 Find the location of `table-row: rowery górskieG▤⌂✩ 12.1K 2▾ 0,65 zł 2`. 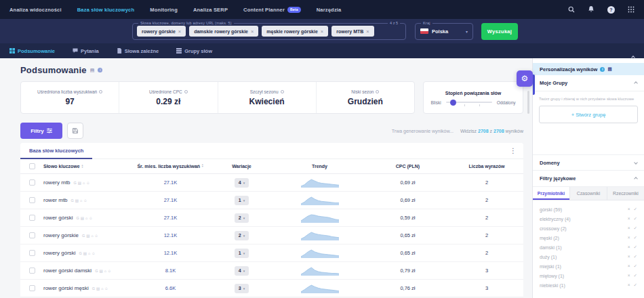

table-row: rowery górskieG▤⌂✩ 12.1K 2▾ 0,65 zł 2 is located at coordinates (272, 236).